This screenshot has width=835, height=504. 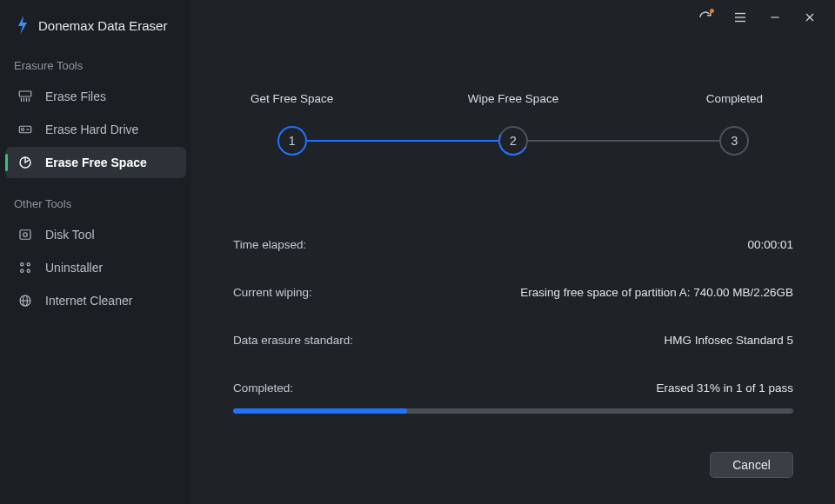 What do you see at coordinates (725, 388) in the screenshot?
I see `completed-value: Erased 31% in 1 of 1 pass` at bounding box center [725, 388].